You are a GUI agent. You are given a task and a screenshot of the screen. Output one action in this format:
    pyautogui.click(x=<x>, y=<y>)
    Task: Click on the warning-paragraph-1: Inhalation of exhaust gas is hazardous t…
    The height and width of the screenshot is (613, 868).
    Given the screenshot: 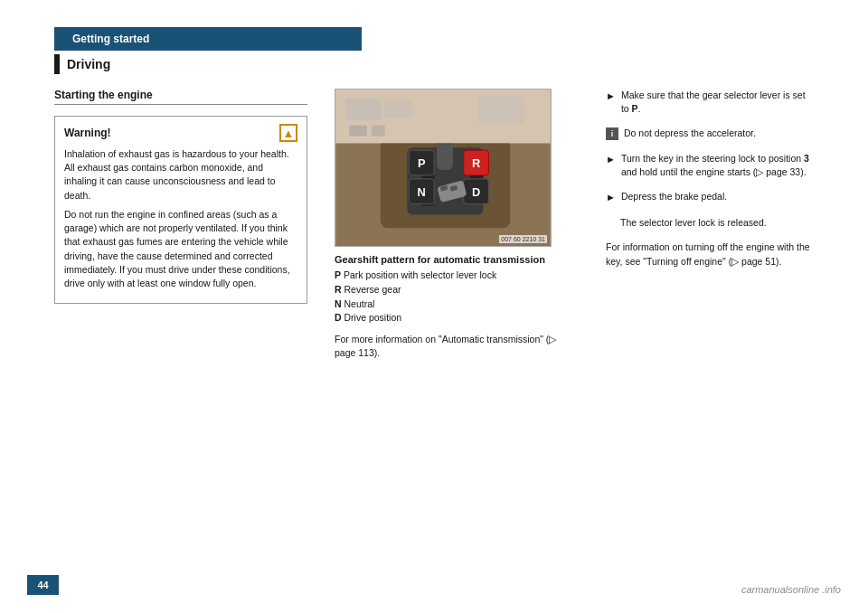 What is the action you would take?
    pyautogui.click(x=181, y=175)
    